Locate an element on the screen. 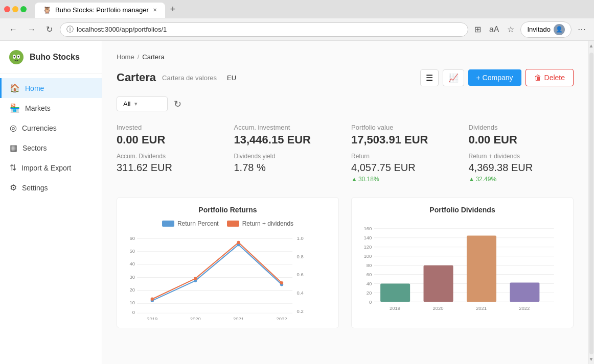 The width and height of the screenshot is (594, 364). chart-view-btn: 📈 is located at coordinates (453, 78).